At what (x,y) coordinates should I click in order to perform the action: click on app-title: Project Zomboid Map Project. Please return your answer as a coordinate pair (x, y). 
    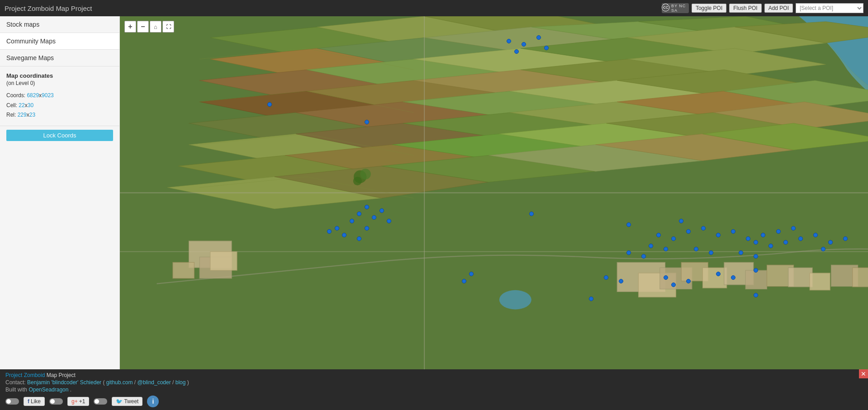
    Looking at the image, I should click on (48, 8).